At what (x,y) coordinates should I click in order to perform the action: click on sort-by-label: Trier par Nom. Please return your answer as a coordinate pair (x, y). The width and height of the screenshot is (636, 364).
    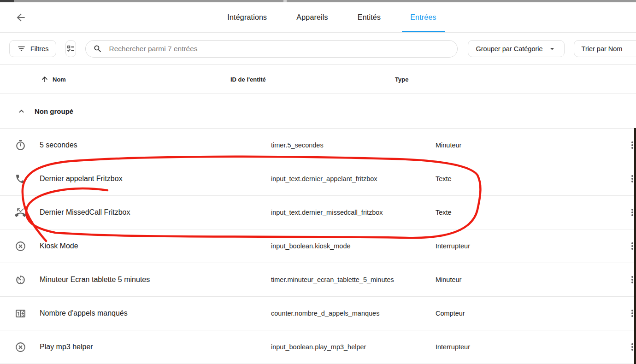
    Looking at the image, I should click on (602, 49).